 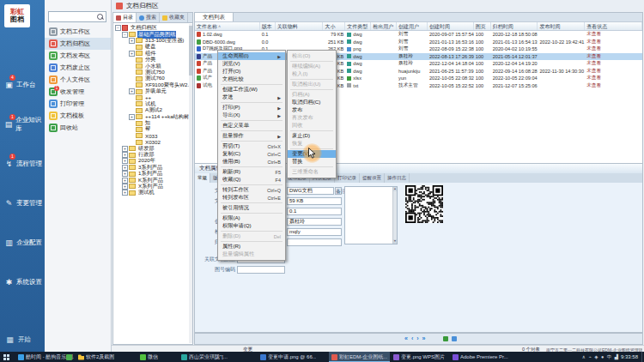 I want to click on taskbar-item-微信: 微信, so click(x=149, y=357).